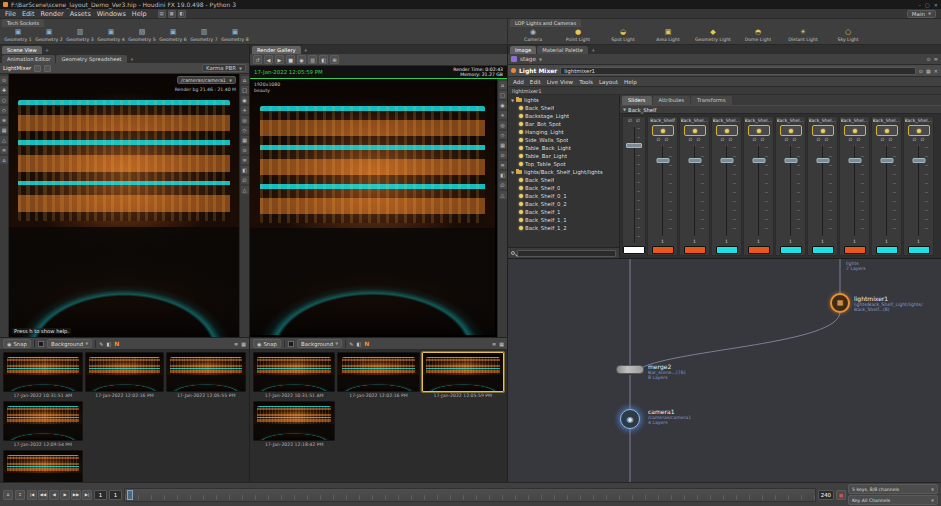  Describe the element at coordinates (928, 5) in the screenshot. I see `maximize-button: ▢` at that location.